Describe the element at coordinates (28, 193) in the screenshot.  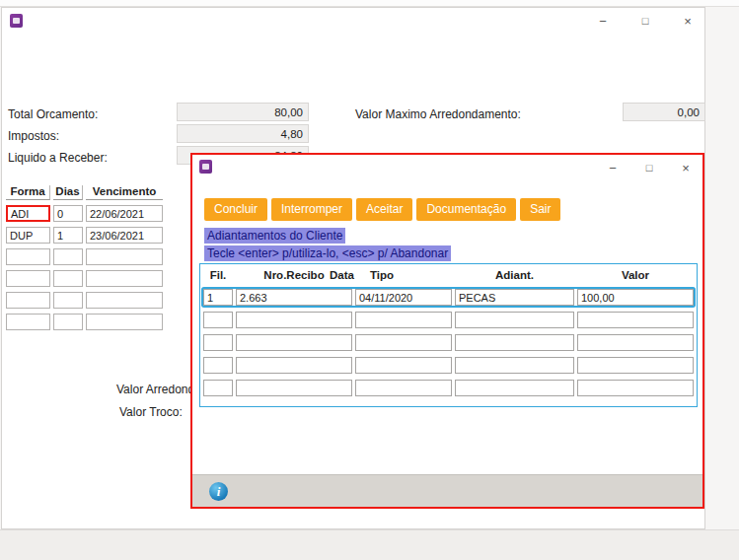
I see `col-header-forma: Forma` at that location.